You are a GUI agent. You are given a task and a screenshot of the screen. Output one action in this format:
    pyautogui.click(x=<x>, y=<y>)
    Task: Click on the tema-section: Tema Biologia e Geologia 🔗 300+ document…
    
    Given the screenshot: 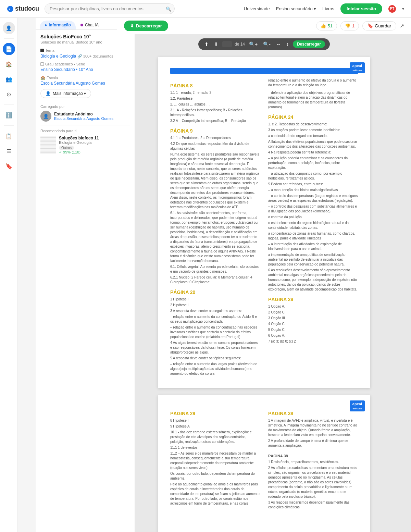 What is the action you would take?
    pyautogui.click(x=85, y=53)
    